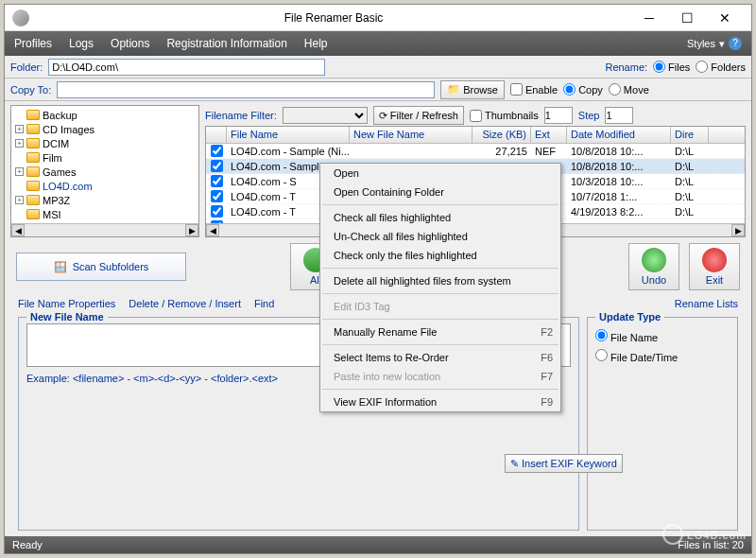 The image size is (756, 558). Describe the element at coordinates (26, 67) in the screenshot. I see `folder-label: Folder:` at that location.